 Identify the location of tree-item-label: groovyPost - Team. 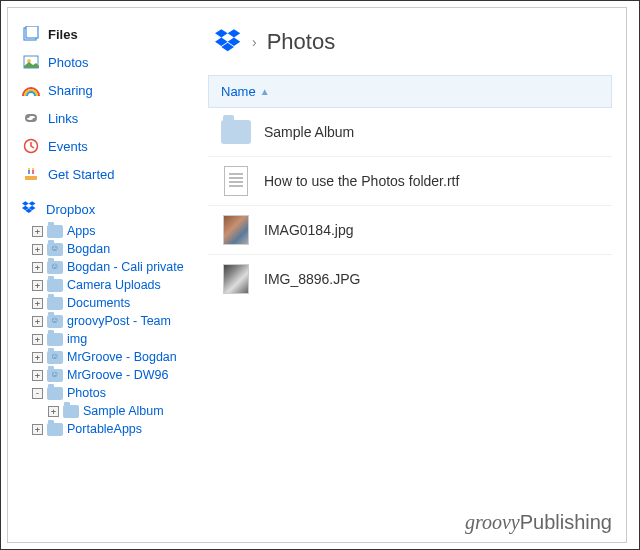
(119, 321).